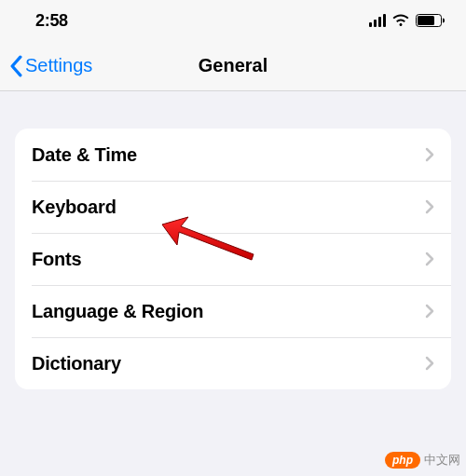 Image resolution: width=466 pixels, height=476 pixels. What do you see at coordinates (233, 66) in the screenshot?
I see `navigation-bar: Settings General` at bounding box center [233, 66].